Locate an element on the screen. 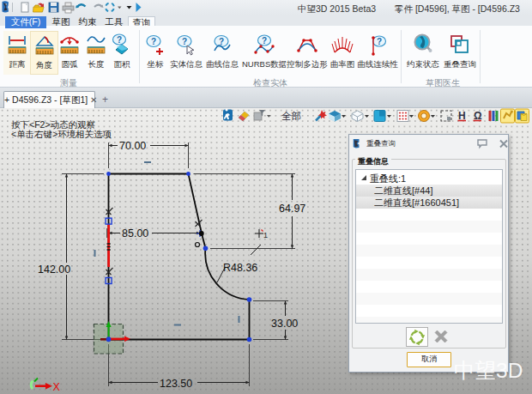  svg-text: Ω is located at coordinates (478, 116).